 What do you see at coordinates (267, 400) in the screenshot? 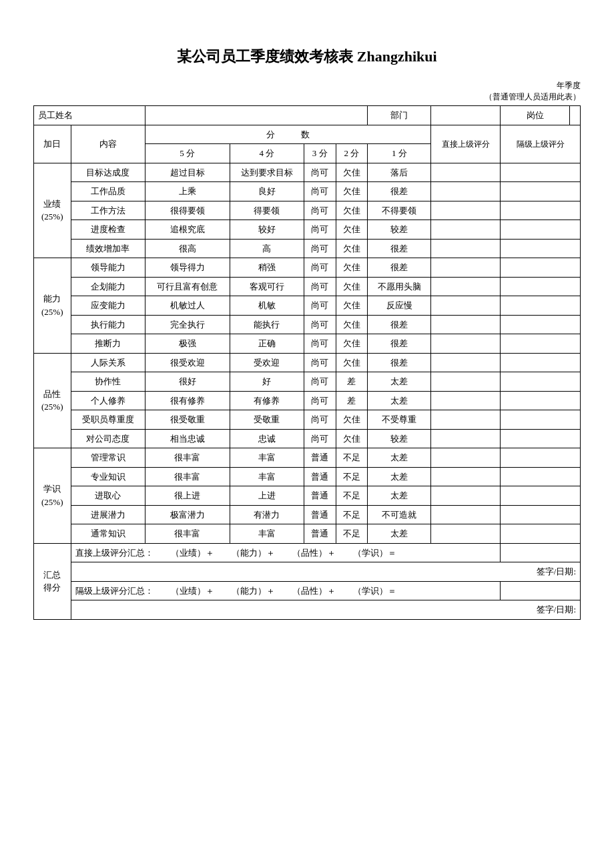
I see `score-2: 有修养` at bounding box center [267, 400].